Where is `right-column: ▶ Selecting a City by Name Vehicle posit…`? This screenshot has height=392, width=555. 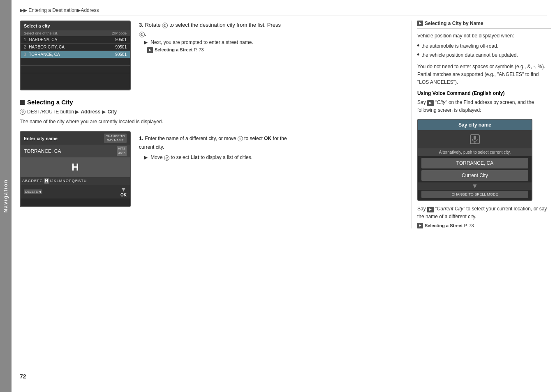 right-column: ▶ Selecting a City by Name Vehicle posit… is located at coordinates (481, 125).